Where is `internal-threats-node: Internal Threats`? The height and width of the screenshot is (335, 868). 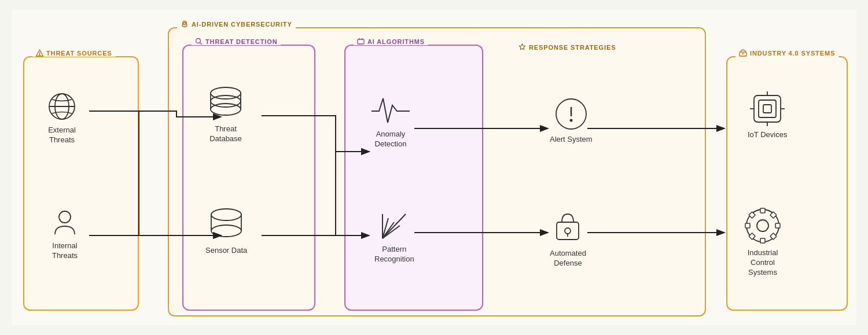
internal-threats-node: Internal Threats is located at coordinates (65, 234).